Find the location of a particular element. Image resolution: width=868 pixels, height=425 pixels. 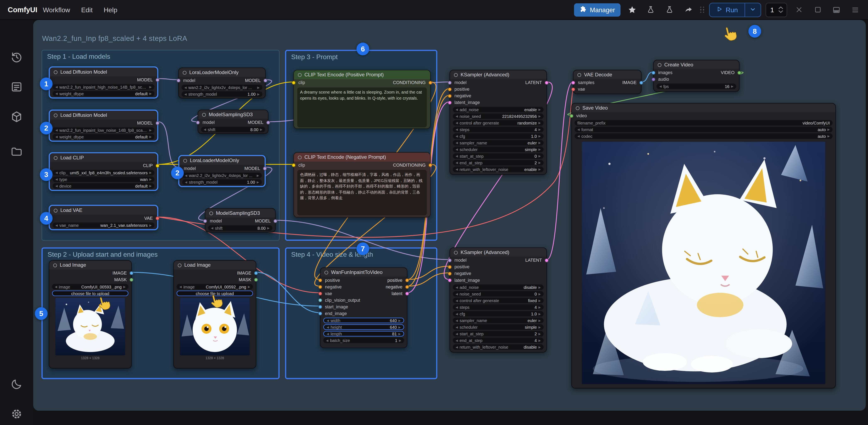

node-lora-loader-2: LoraLoaderModelOnly modelMODEL ◀wan2.2_i… is located at coordinates (222, 171).